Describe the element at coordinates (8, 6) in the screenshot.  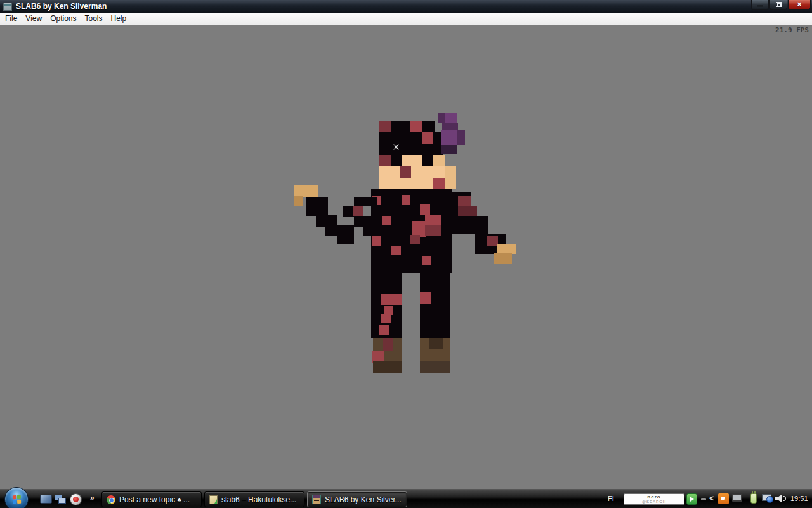
I see `app-icon` at that location.